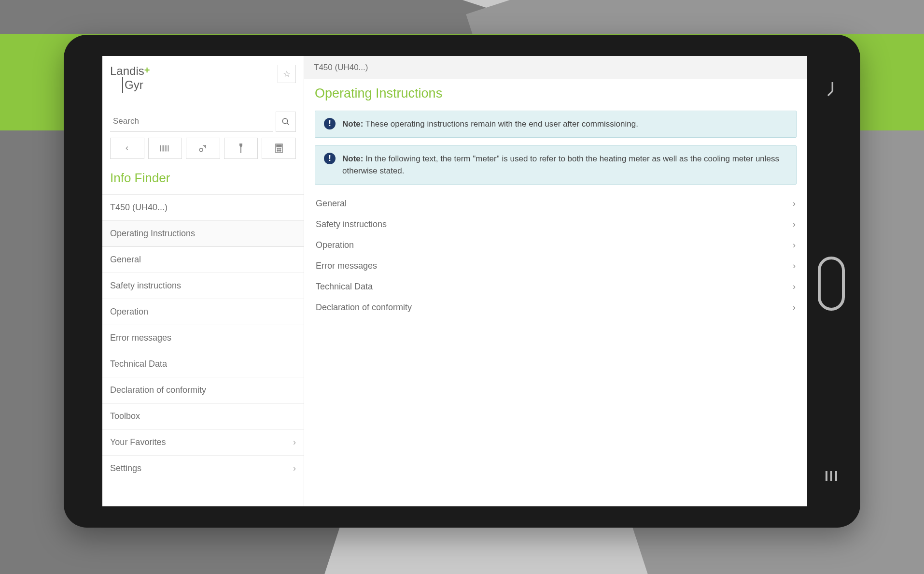  Describe the element at coordinates (286, 122) in the screenshot. I see `search-icon` at that location.